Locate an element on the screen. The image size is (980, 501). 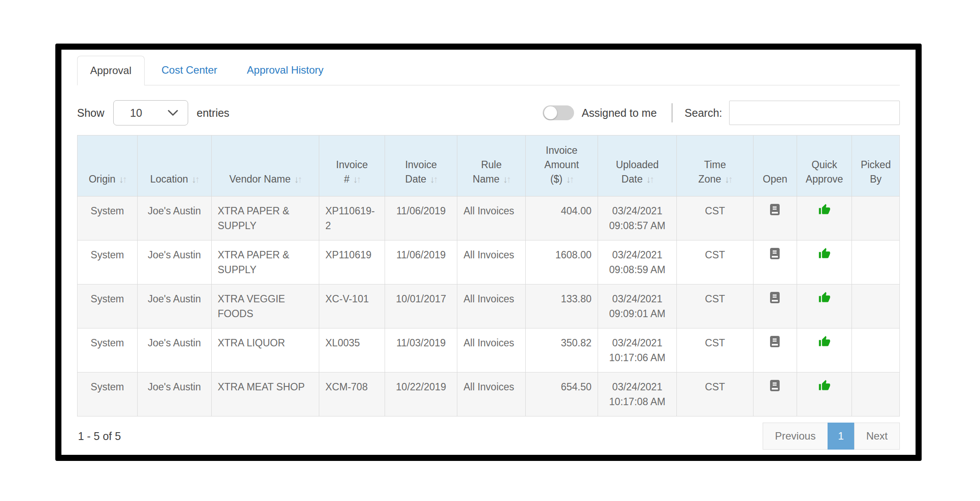
search-input is located at coordinates (814, 113).